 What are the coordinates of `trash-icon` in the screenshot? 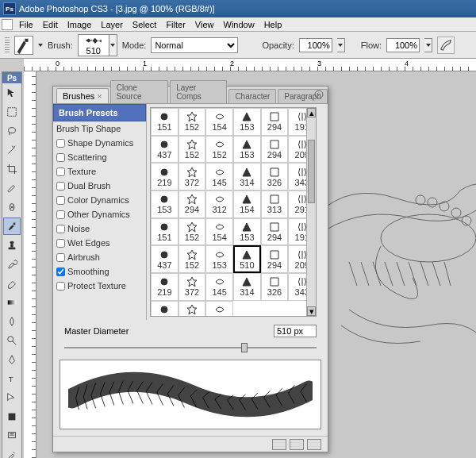 It's located at (314, 445).